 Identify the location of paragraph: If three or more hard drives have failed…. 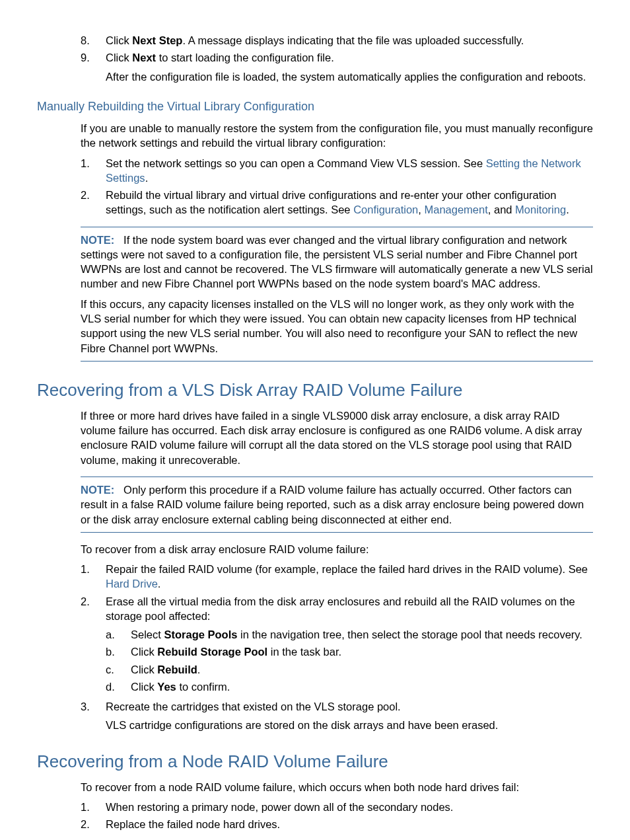
(337, 438).